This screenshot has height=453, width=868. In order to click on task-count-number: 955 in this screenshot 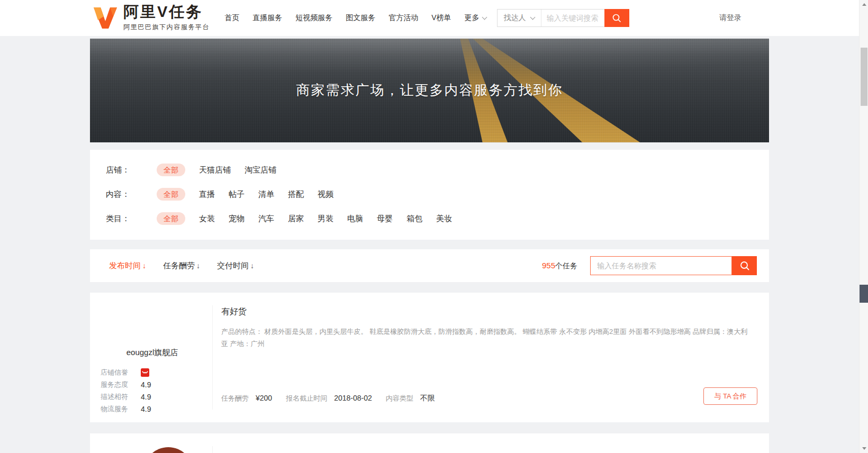, I will do `click(548, 266)`.